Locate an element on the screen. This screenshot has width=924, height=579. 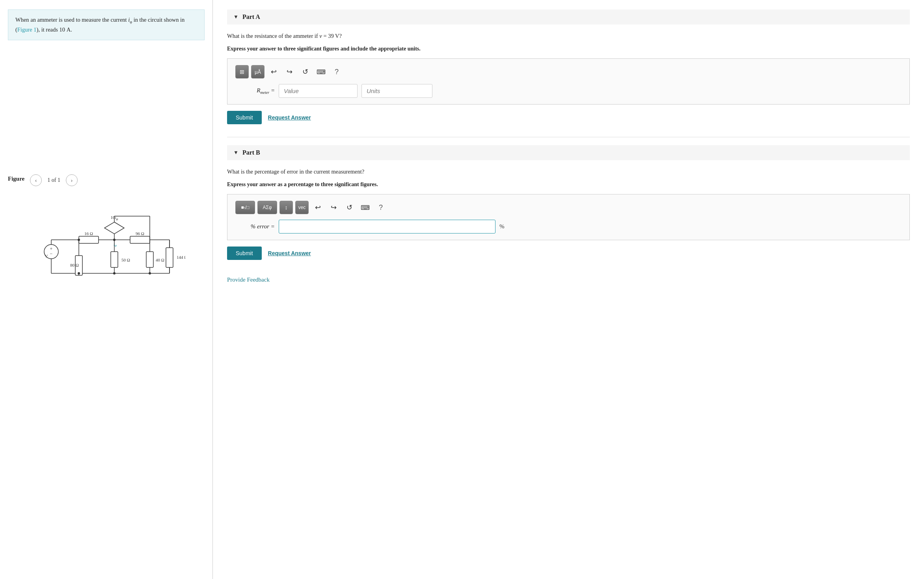
svg-text: 96 Ω is located at coordinates (140, 233).